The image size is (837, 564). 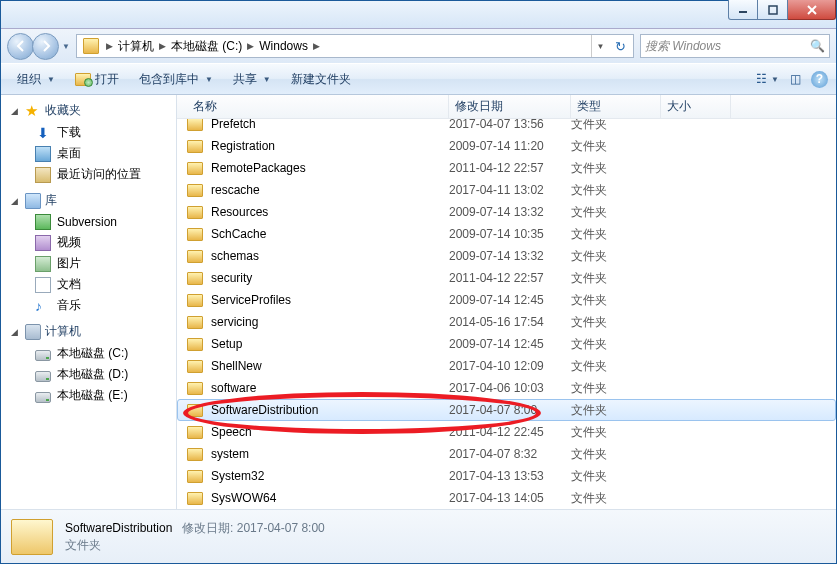 I want to click on help-button: ?, so click(x=820, y=80).